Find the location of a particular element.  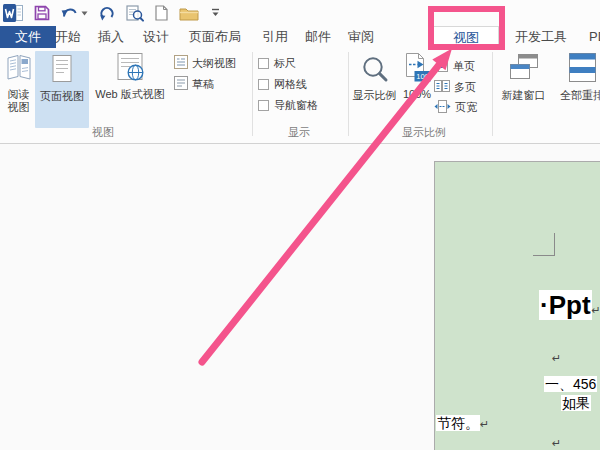

new-window-button: 新建窗口 is located at coordinates (524, 76).